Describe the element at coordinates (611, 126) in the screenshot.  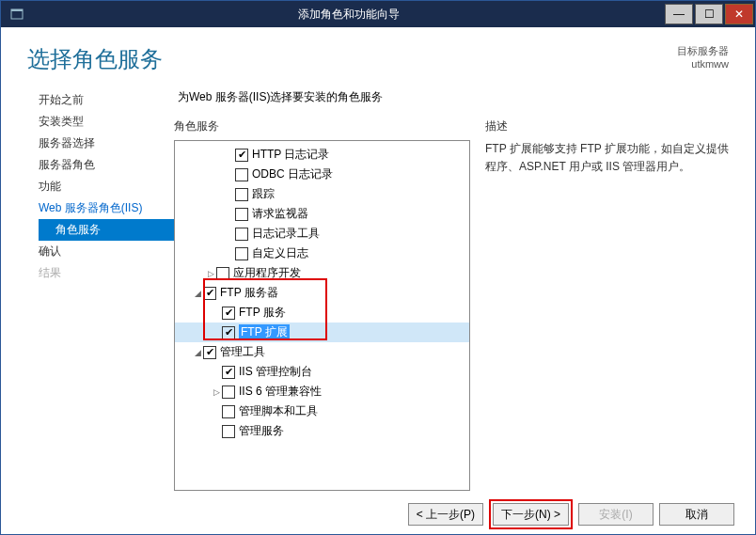
I see `description-label: 描述` at that location.